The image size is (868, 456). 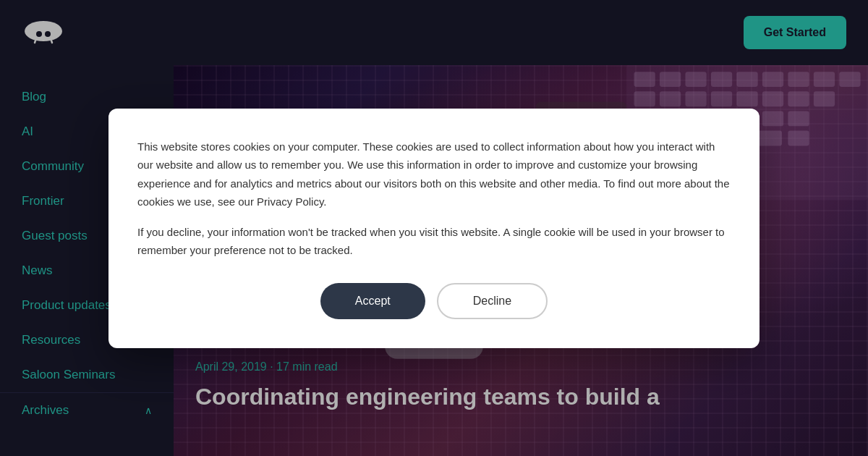 What do you see at coordinates (434, 174) in the screenshot?
I see `cookie-primary-text: This website stores cookies on your comp…` at bounding box center [434, 174].